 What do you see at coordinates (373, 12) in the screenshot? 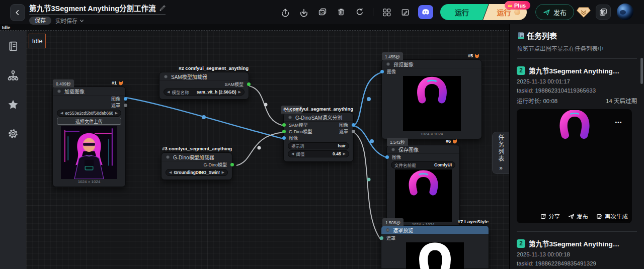
I see `toolbar-divider` at bounding box center [373, 12].